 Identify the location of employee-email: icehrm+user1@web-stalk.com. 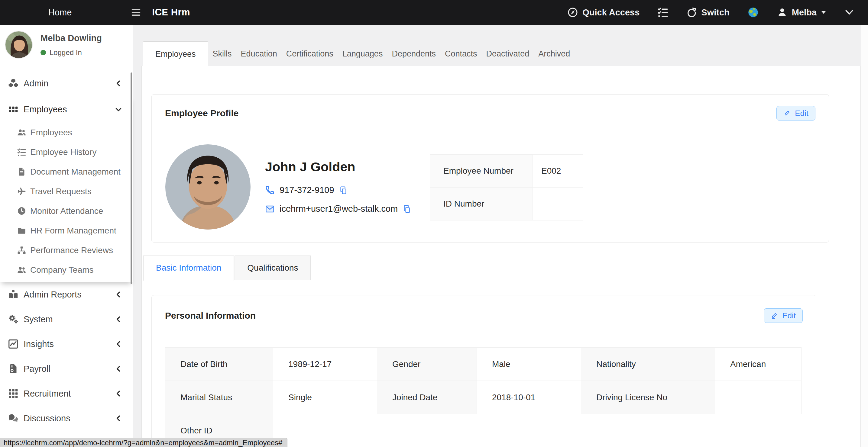
(339, 209).